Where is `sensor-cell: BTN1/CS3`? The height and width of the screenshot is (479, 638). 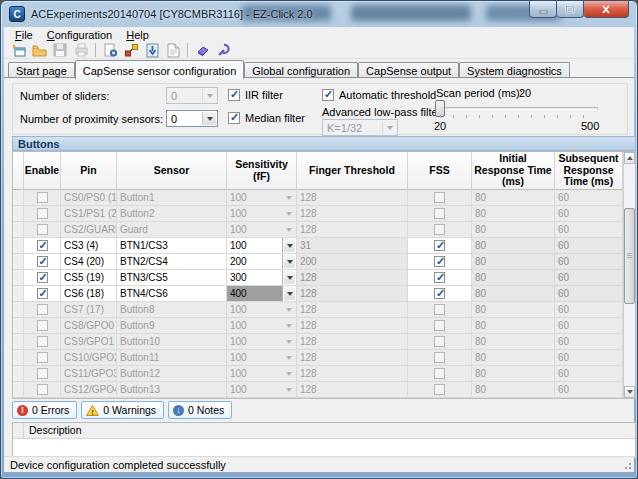
sensor-cell: BTN1/CS3 is located at coordinates (172, 246).